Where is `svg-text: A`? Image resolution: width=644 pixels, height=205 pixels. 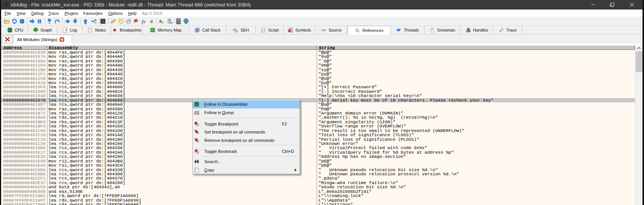 svg-text: A is located at coordinates (160, 21).